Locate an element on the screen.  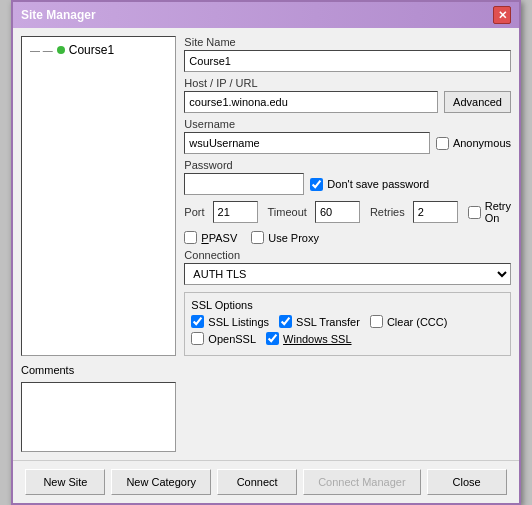
host-input is located at coordinates (311, 102).